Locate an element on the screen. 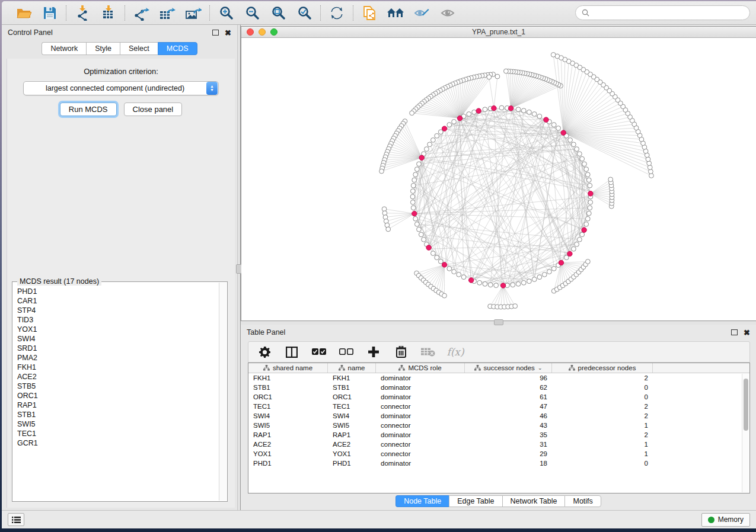 The width and height of the screenshot is (756, 532). table-cell: YOX1 is located at coordinates (288, 454).